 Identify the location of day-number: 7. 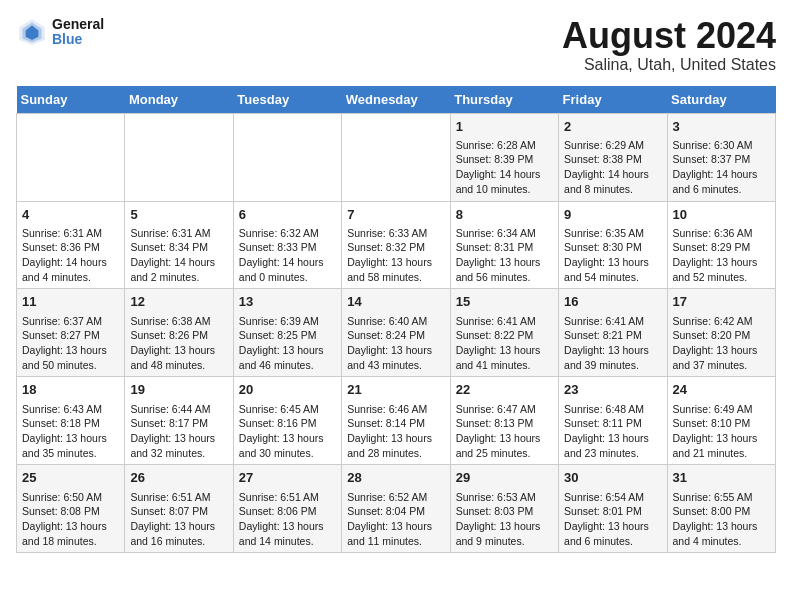
(396, 215).